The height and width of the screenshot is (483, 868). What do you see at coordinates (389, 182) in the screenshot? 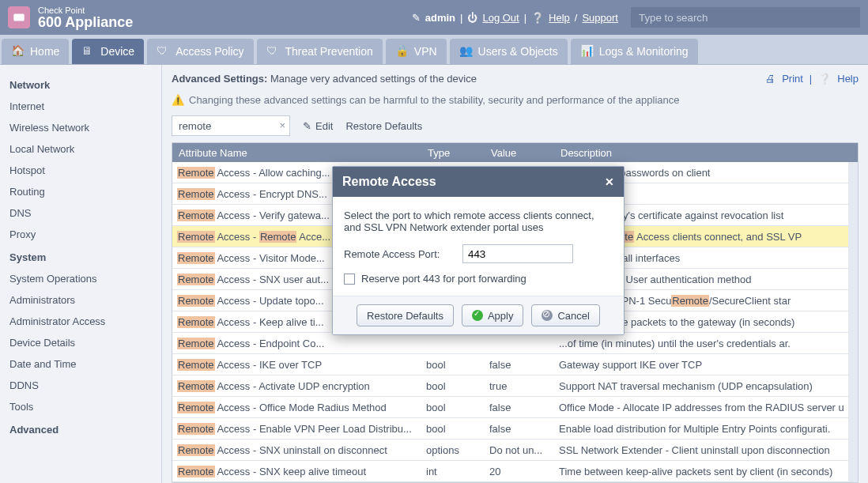
I see `dialog-title: Remote Access` at bounding box center [389, 182].